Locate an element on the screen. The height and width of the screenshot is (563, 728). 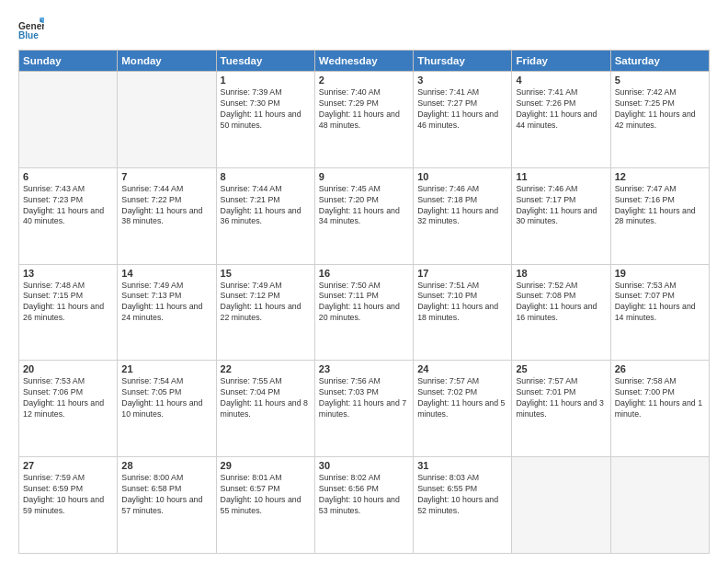
day-number: 16 is located at coordinates (364, 273).